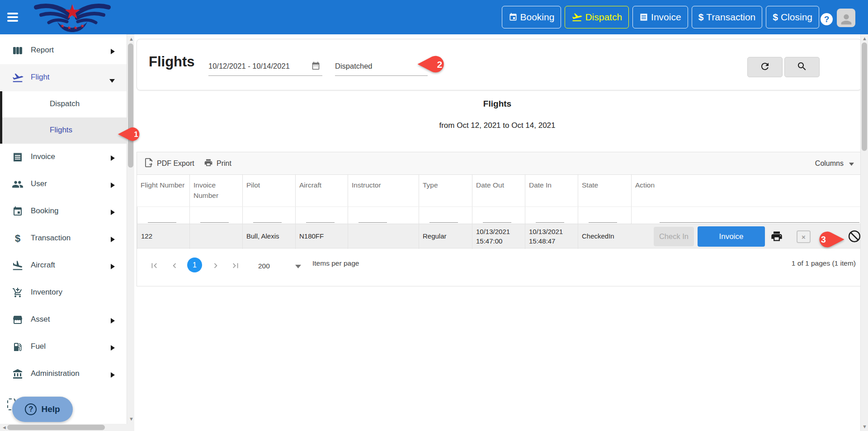  What do you see at coordinates (224, 164) in the screenshot?
I see `print-label: Print` at bounding box center [224, 164].